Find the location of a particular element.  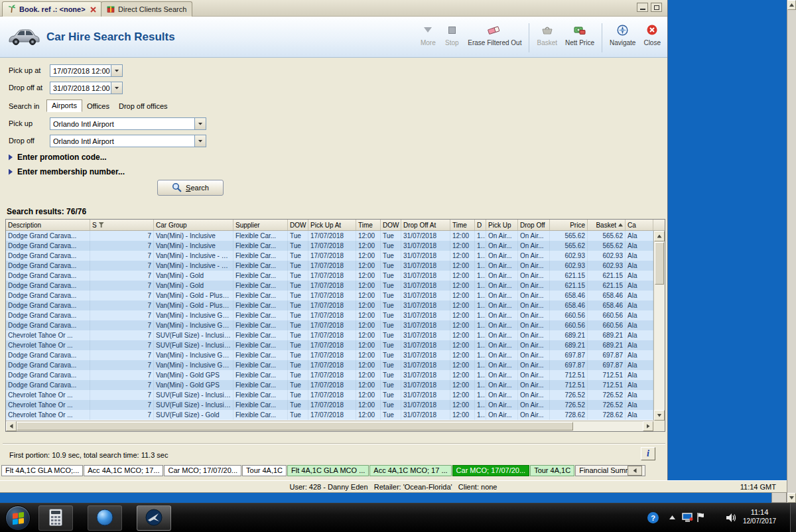

vertical-scrollbar is located at coordinates (659, 326).